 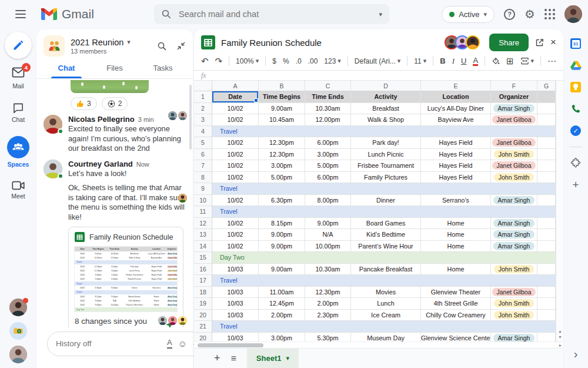 I want to click on sheet-cell: 2.30pm, so click(x=328, y=316).